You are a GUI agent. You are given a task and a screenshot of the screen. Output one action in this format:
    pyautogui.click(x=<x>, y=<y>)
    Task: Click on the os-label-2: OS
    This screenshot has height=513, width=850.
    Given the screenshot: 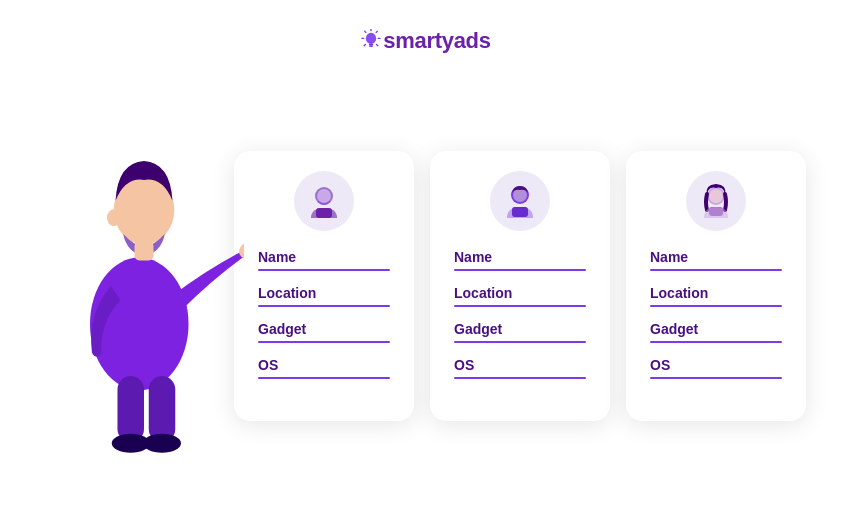 What is the action you would take?
    pyautogui.click(x=520, y=365)
    